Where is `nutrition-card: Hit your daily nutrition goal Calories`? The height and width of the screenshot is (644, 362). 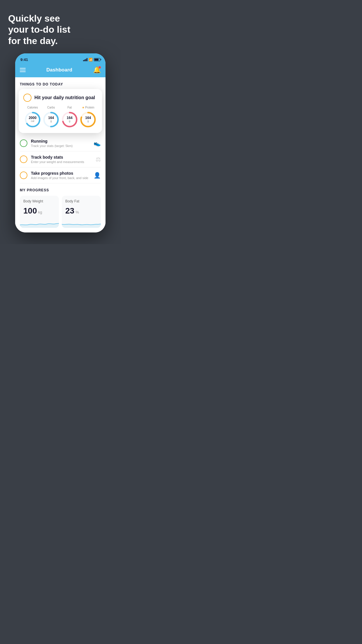
nutrition-card: Hit your daily nutrition goal Calories is located at coordinates (60, 111).